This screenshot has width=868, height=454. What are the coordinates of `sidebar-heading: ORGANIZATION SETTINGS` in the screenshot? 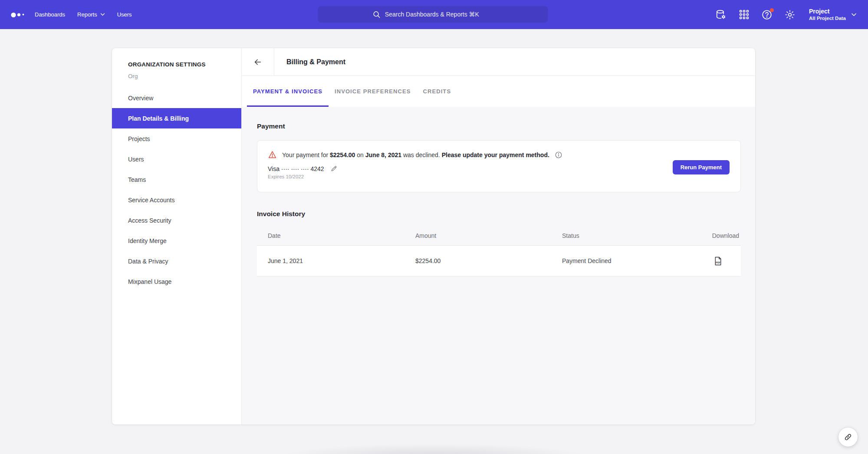 It's located at (185, 65).